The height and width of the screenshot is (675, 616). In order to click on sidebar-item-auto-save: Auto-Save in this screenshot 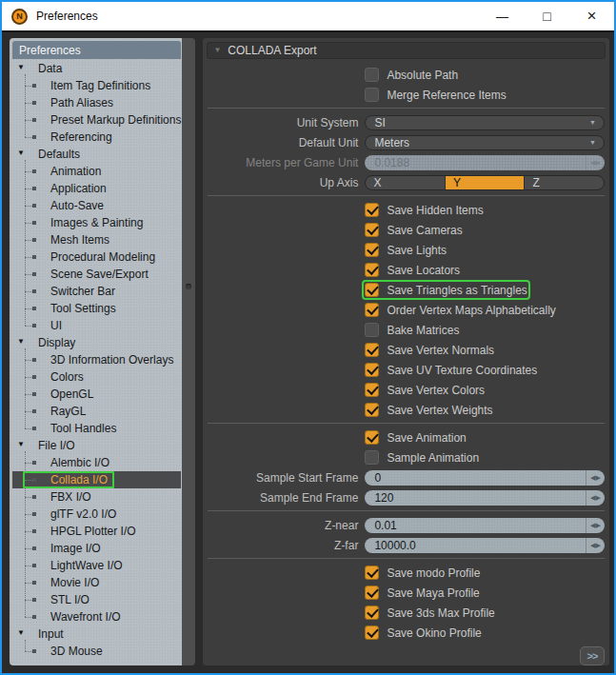, I will do `click(97, 206)`.